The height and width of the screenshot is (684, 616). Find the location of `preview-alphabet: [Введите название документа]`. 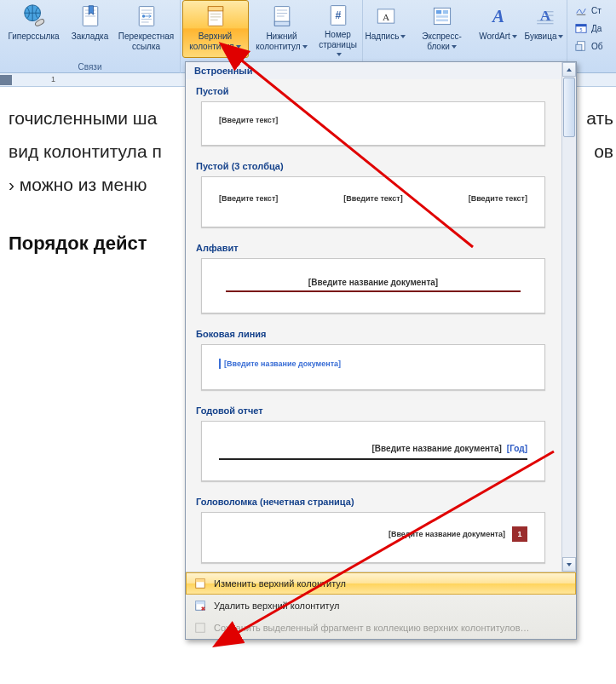

preview-alphabet: [Введите название документа] is located at coordinates (373, 286).